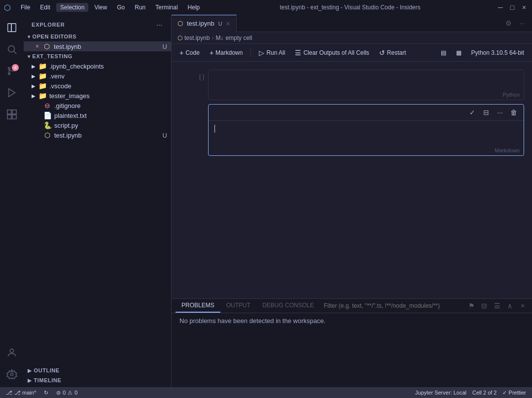  Describe the element at coordinates (140, 7) in the screenshot. I see `menu-run: Run` at that location.